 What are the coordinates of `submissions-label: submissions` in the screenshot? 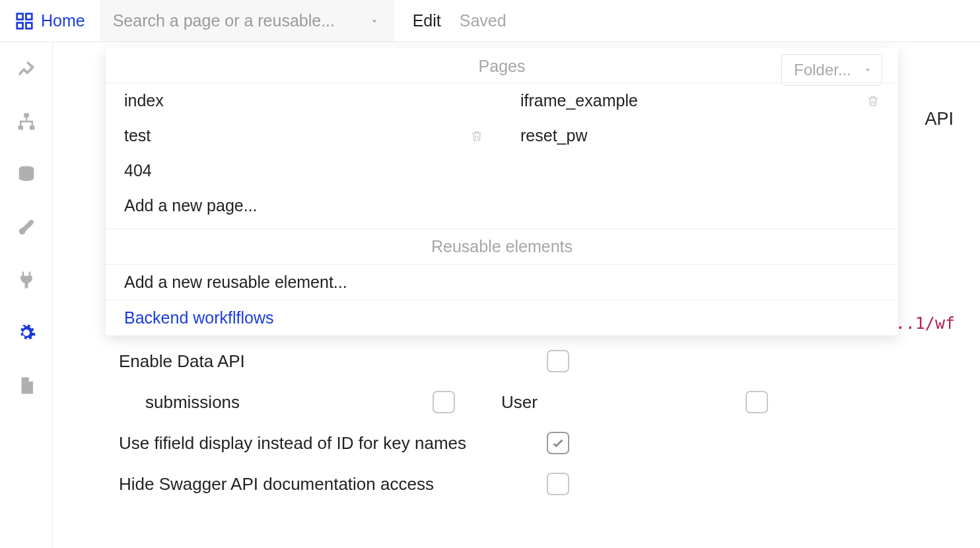 It's located at (289, 403).